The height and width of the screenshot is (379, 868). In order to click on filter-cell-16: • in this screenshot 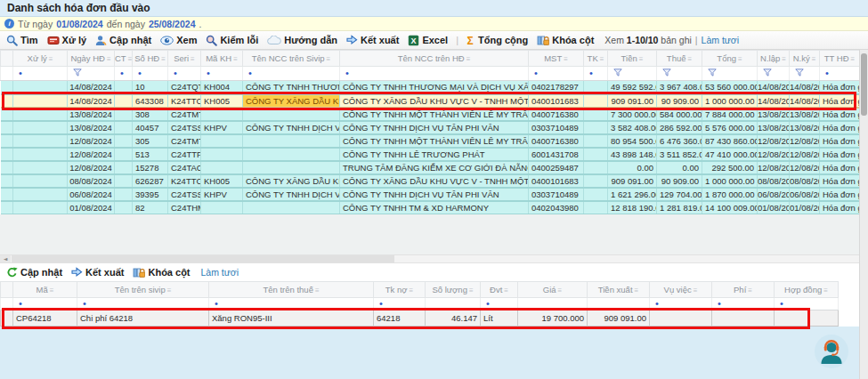, I will do `click(840, 74)`.